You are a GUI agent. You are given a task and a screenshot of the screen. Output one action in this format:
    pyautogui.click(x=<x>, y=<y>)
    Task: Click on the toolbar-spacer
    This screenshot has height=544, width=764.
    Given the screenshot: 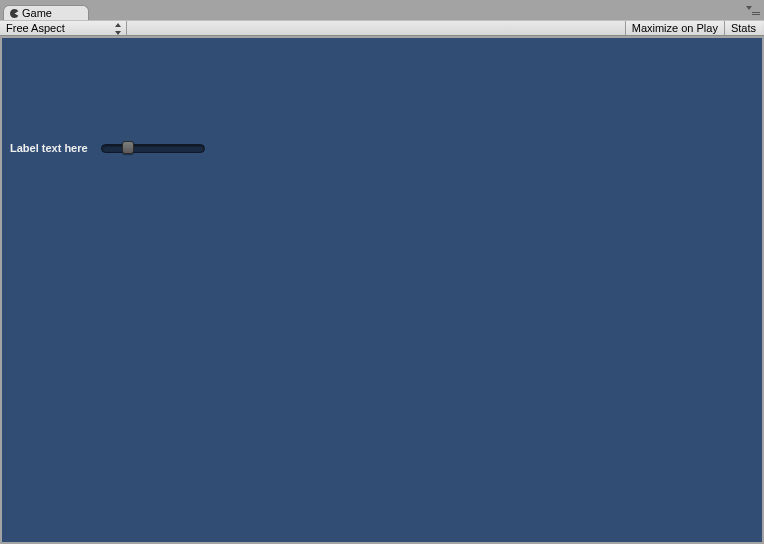 What is the action you would take?
    pyautogui.click(x=376, y=28)
    